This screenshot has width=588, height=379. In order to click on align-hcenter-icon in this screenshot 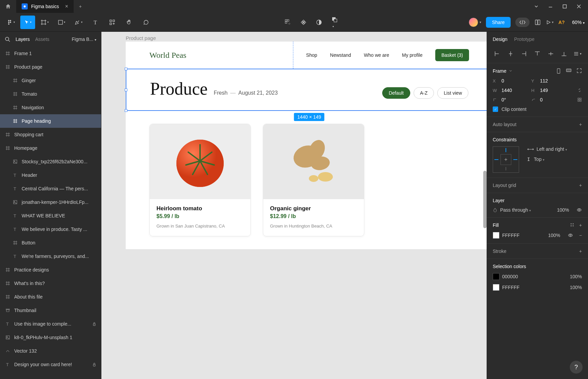, I will do `click(511, 54)`.